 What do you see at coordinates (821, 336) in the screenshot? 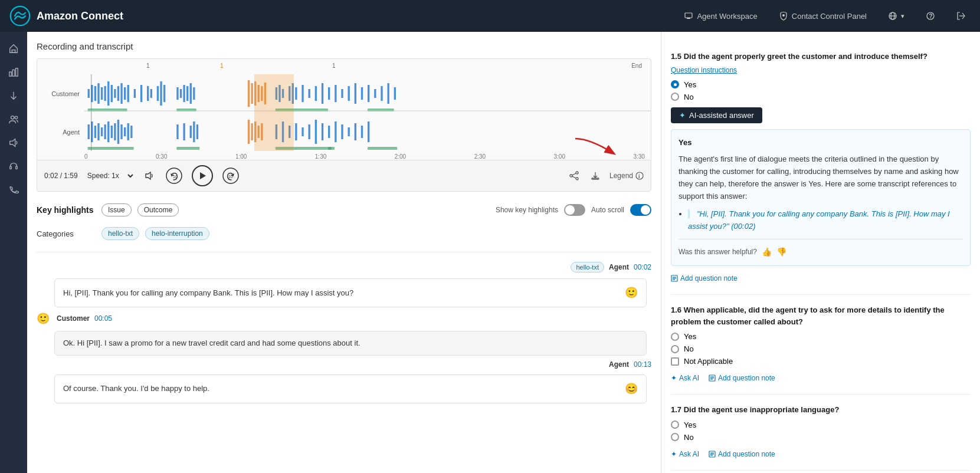
I see `q1-6-yes: Yes` at bounding box center [821, 336].